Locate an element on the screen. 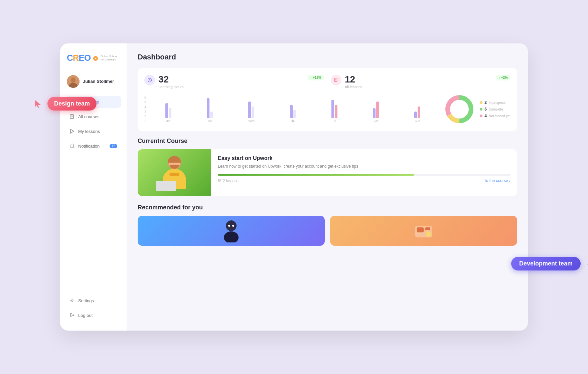 The image size is (588, 374). avatar is located at coordinates (73, 81).